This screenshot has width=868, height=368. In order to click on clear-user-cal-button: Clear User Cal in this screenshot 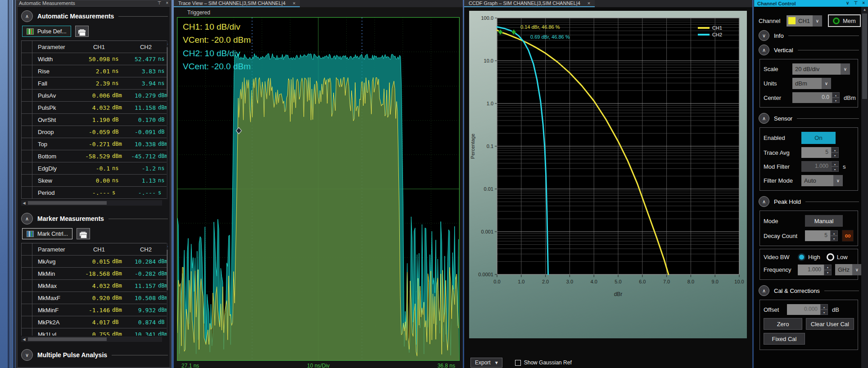, I will do `click(830, 324)`.